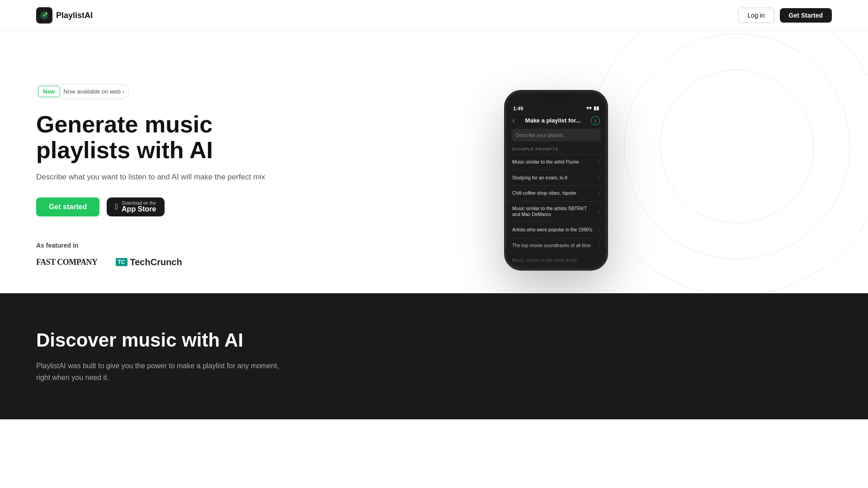 The width and height of the screenshot is (868, 488). What do you see at coordinates (122, 262) in the screenshot?
I see `tc-icon: TC` at bounding box center [122, 262].